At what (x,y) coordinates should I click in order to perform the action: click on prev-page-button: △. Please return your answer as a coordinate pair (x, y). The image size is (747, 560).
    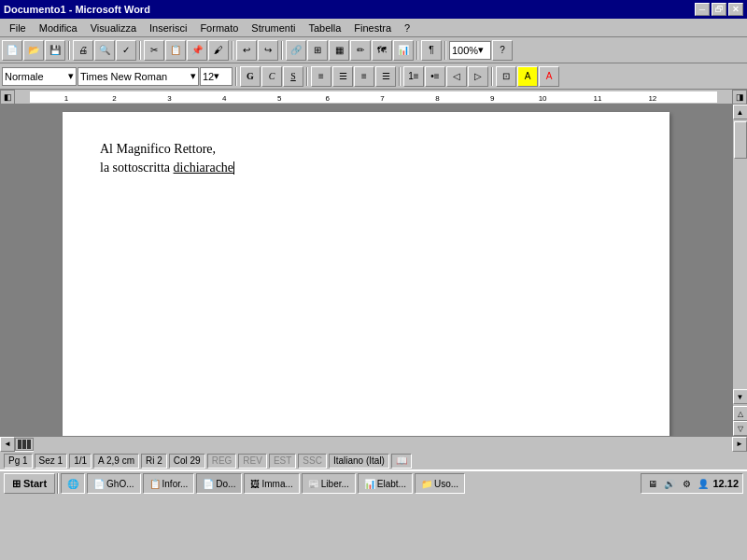
    Looking at the image, I should click on (740, 413).